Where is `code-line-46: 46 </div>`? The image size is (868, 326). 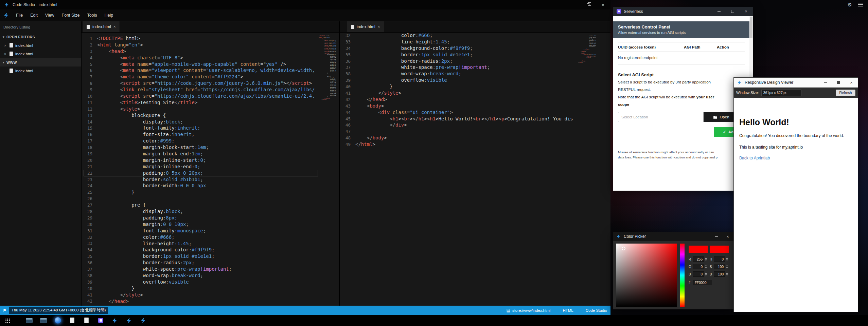 code-line-46: 46 </div> is located at coordinates (459, 125).